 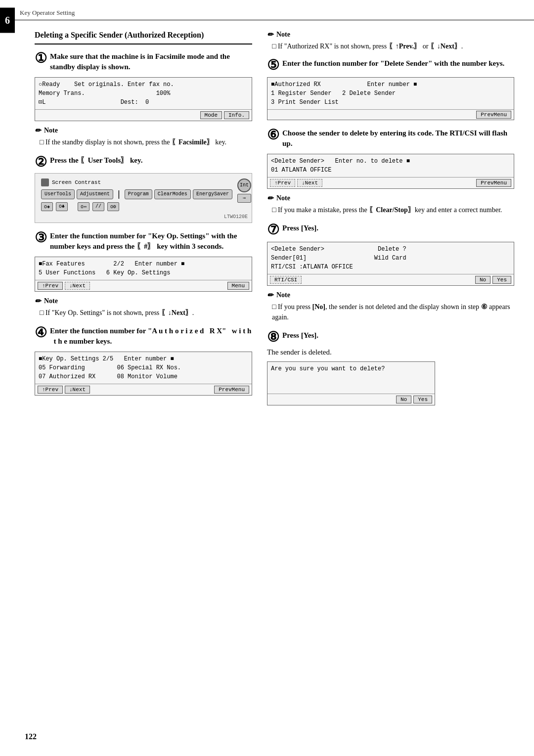 I want to click on keyboard-label: LTWO120E, so click(x=143, y=217).